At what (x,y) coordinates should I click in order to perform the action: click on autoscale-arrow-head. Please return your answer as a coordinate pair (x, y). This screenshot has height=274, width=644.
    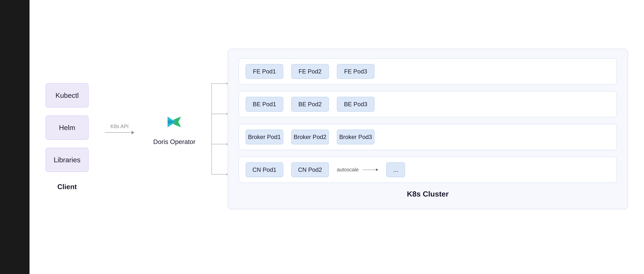
    Looking at the image, I should click on (377, 170).